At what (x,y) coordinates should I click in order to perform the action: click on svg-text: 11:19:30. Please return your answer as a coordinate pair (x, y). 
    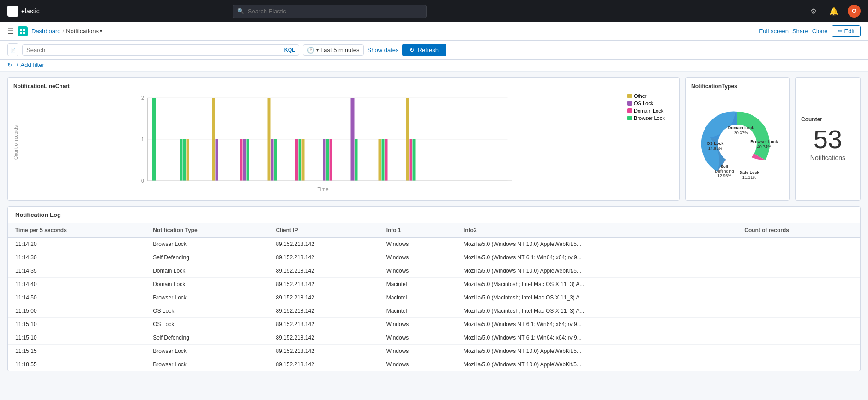
    Looking at the image, I should click on (215, 185).